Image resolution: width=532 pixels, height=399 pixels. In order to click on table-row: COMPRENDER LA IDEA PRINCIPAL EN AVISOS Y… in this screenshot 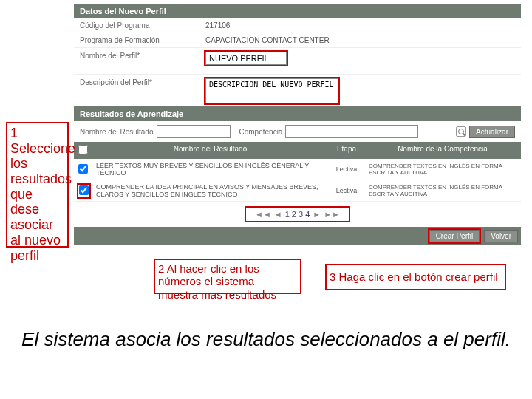, I will do `click(297, 191)`.